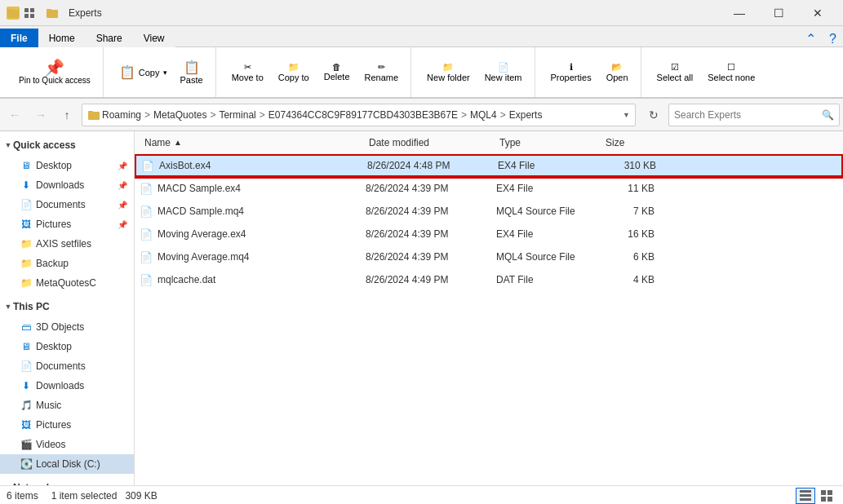 Image resolution: width=843 pixels, height=504 pixels. Describe the element at coordinates (144, 72) in the screenshot. I see `copy-btn: 📋 Copy ▾` at that location.